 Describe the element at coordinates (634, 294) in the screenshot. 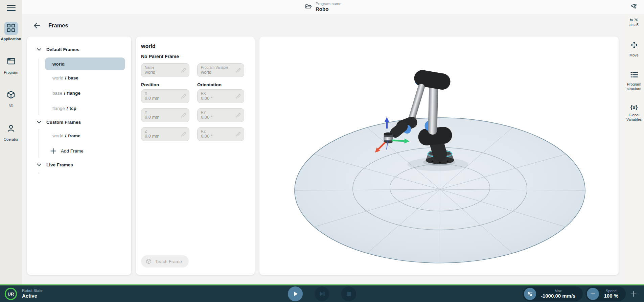

I see `speed-increase-button` at that location.